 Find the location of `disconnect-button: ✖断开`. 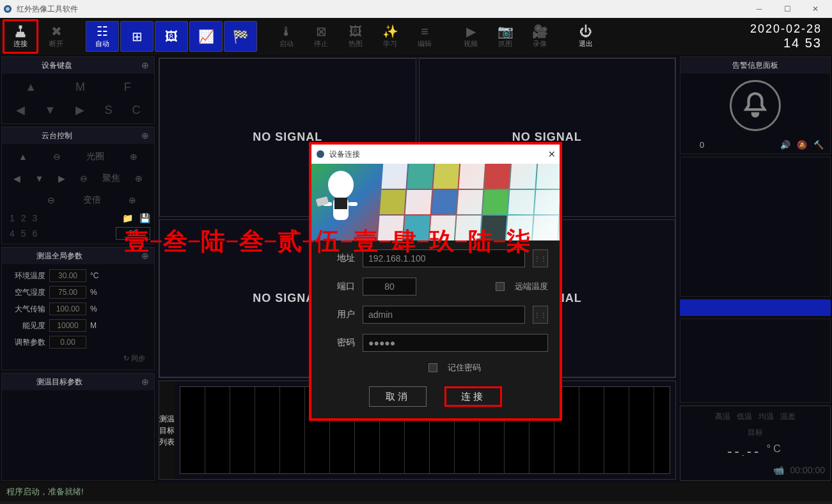

disconnect-button: ✖断开 is located at coordinates (56, 36).